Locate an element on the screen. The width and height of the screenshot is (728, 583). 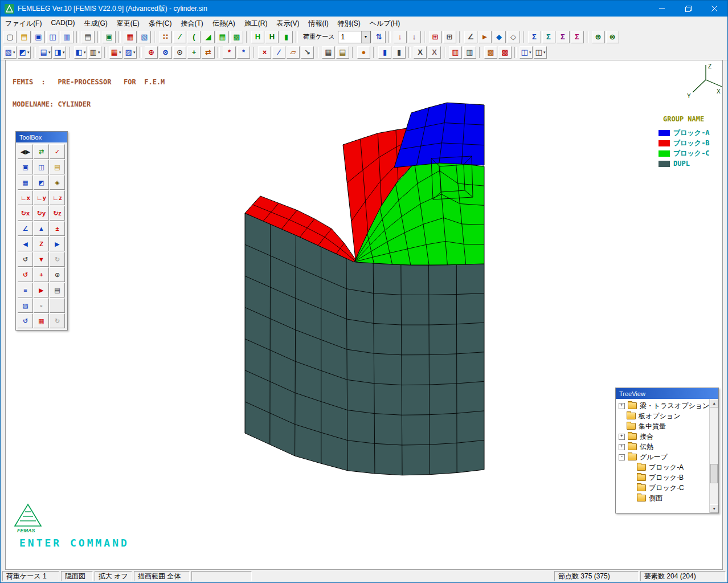
minimize-button is located at coordinates (662, 9).